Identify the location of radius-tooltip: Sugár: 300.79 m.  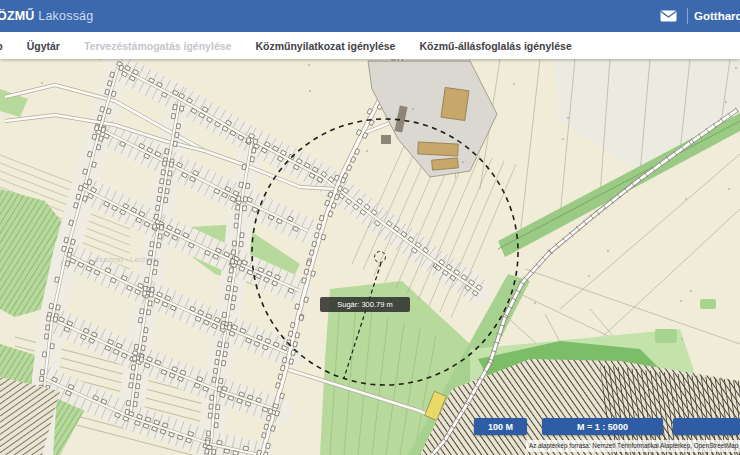
(365, 304).